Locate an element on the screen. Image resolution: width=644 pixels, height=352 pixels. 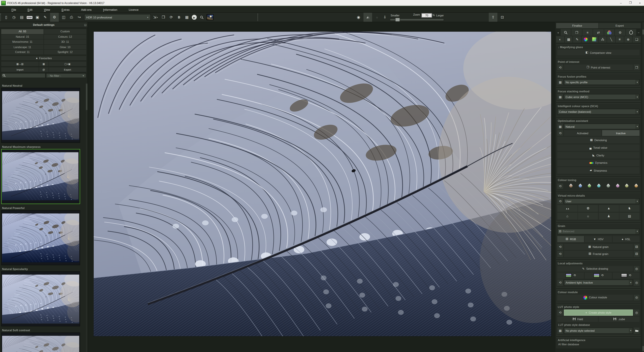
micro-details-dropdown: User ▼ is located at coordinates (602, 201).